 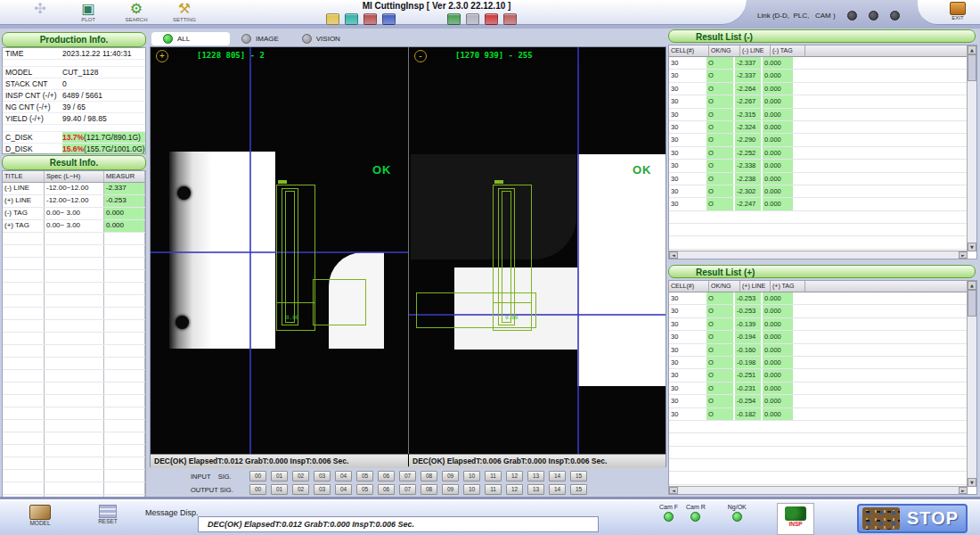 I want to click on input-signal-button-08: 08, so click(x=429, y=476).